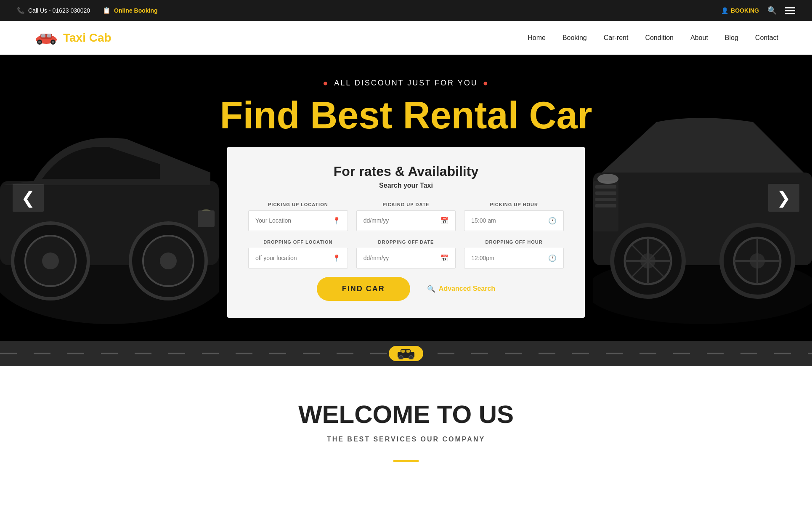  What do you see at coordinates (298, 216) in the screenshot?
I see `pickup-location-group: PICKING UP LOCATION 📍` at bounding box center [298, 216].